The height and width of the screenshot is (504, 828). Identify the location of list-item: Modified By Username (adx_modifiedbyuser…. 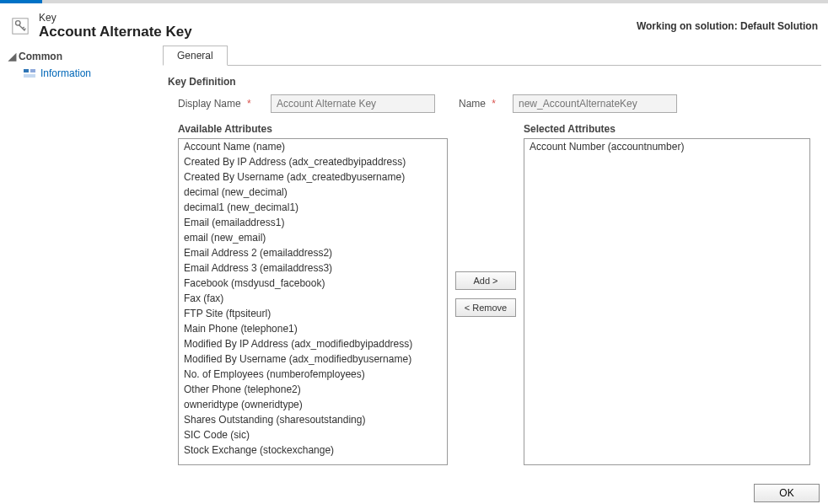
(313, 359).